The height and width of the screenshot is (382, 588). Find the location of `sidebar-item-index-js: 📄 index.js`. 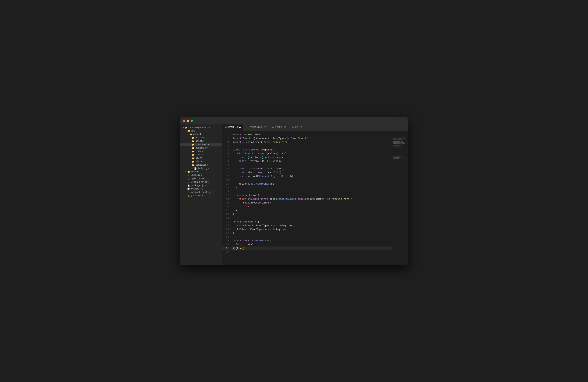

sidebar-item-index-js: 📄 index.js is located at coordinates (201, 169).